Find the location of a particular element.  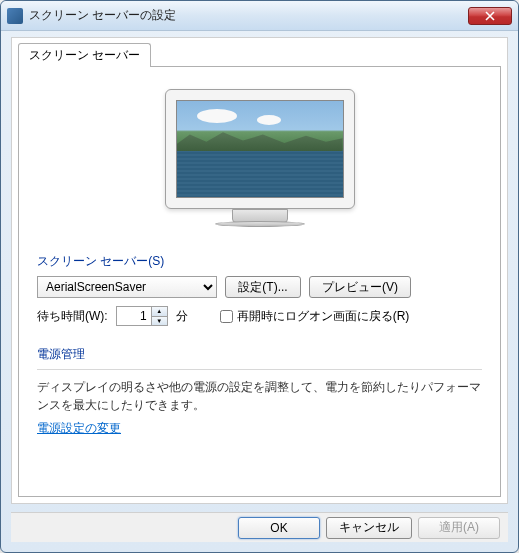

resume-checkbox-row: 再開時にログオン画面に戻る(R) is located at coordinates (315, 316).